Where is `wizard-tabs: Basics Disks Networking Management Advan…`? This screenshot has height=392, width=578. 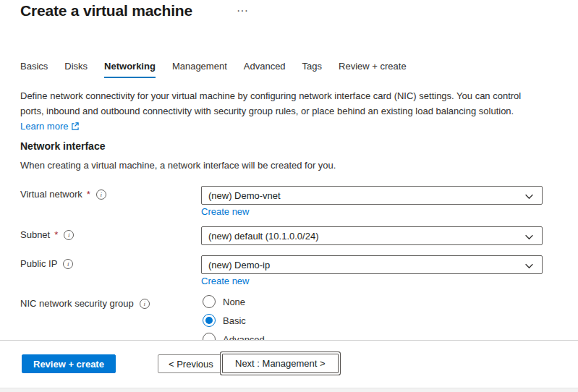
wizard-tabs: Basics Disks Networking Management Advan… is located at coordinates (213, 69).